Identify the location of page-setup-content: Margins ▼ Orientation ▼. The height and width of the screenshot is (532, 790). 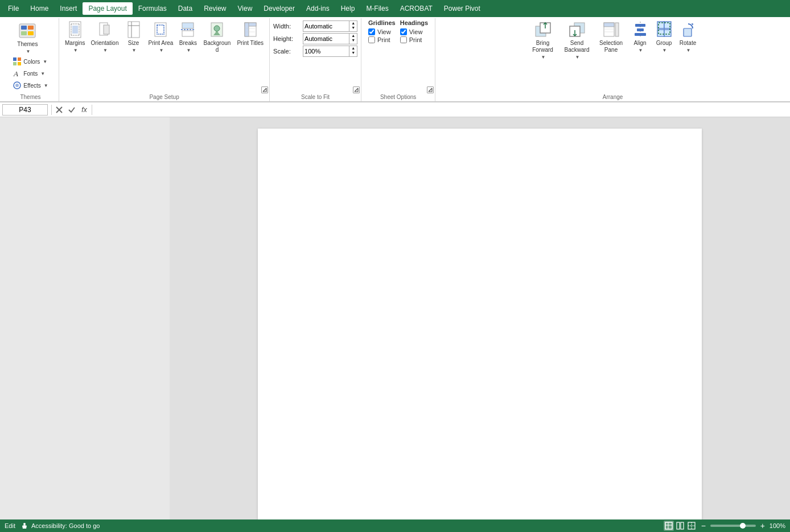
(164, 60).